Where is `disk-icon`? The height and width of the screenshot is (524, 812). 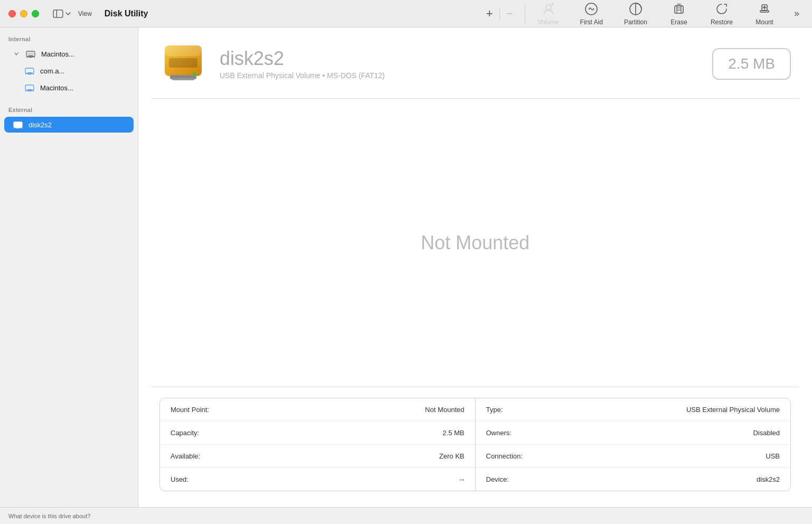
disk-icon is located at coordinates (183, 64).